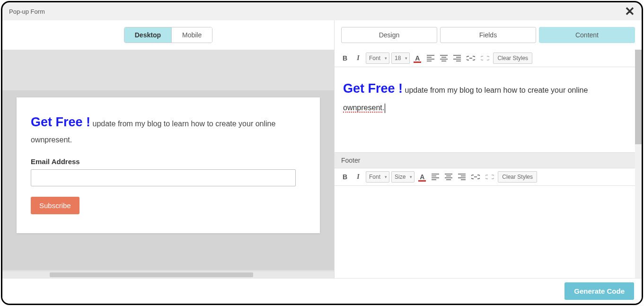  Describe the element at coordinates (385, 108) in the screenshot. I see `text-cursor` at that location.